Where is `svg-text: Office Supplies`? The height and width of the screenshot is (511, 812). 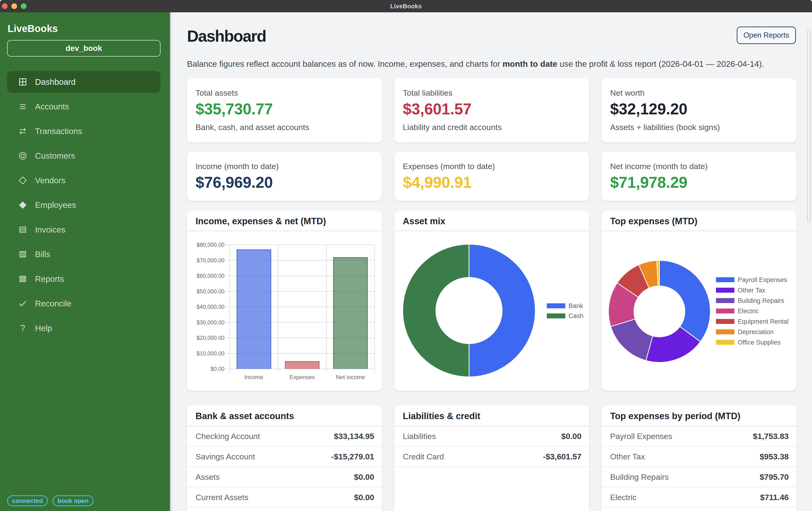
svg-text: Office Supplies is located at coordinates (759, 343).